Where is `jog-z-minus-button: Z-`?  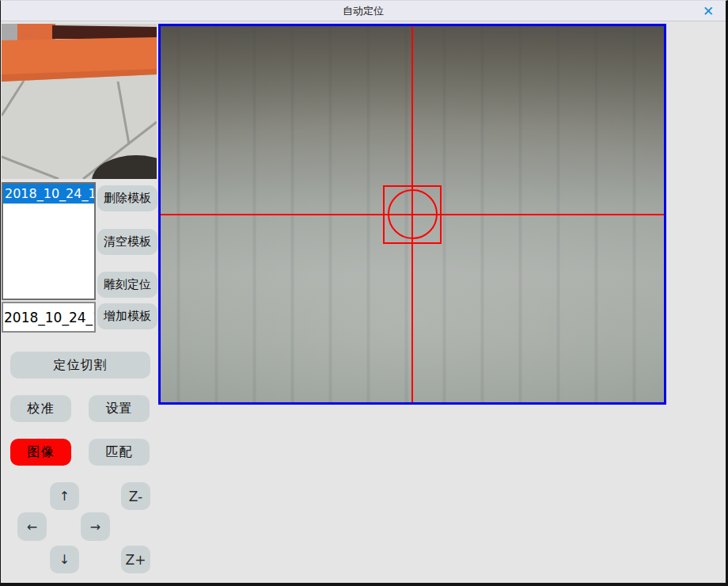 jog-z-minus-button: Z- is located at coordinates (136, 496).